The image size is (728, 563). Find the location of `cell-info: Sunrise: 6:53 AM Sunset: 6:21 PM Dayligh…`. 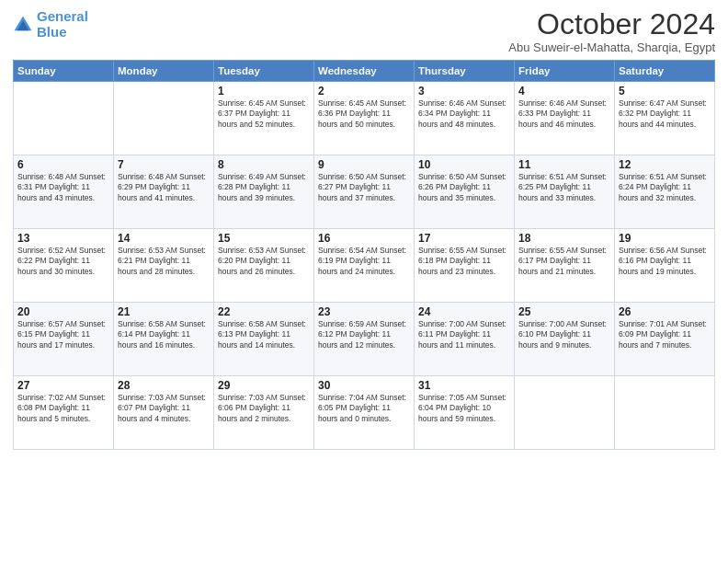

cell-info: Sunrise: 6:53 AM Sunset: 6:21 PM Dayligh… is located at coordinates (164, 261).